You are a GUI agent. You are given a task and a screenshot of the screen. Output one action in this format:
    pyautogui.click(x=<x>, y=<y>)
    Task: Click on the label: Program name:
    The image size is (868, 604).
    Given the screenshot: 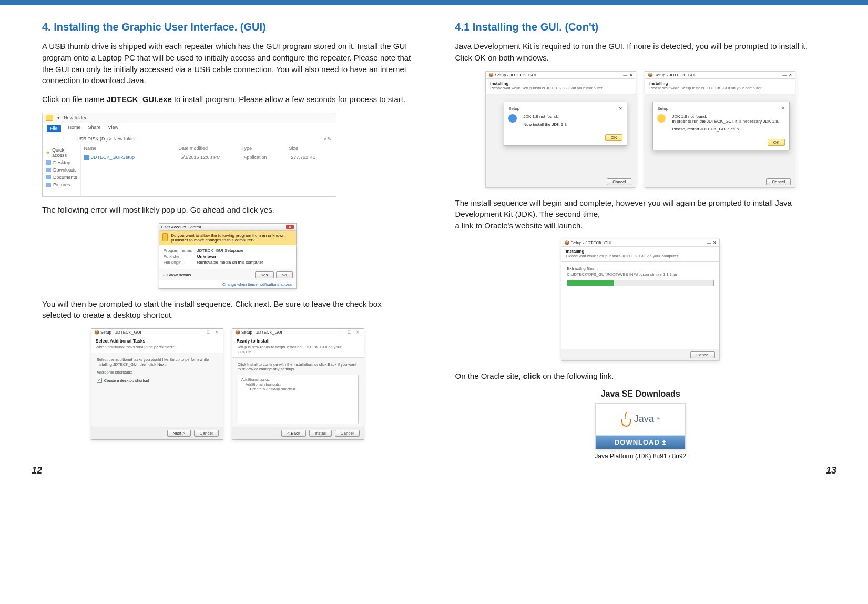 What is the action you would take?
    pyautogui.click(x=179, y=250)
    